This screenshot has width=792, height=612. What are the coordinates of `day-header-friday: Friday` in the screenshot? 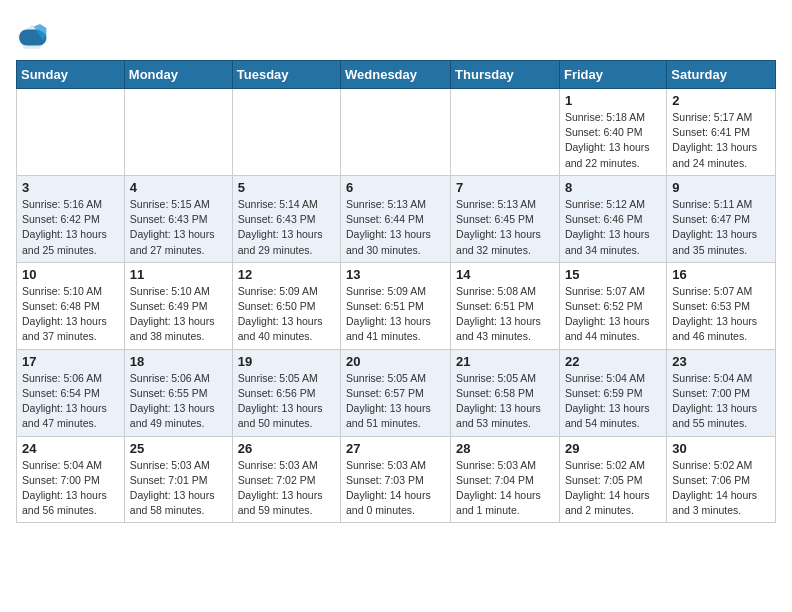 It's located at (612, 75).